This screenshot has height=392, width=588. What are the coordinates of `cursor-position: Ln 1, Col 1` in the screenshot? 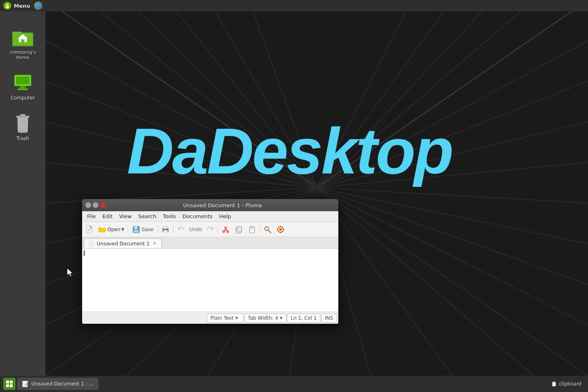 It's located at (304, 318).